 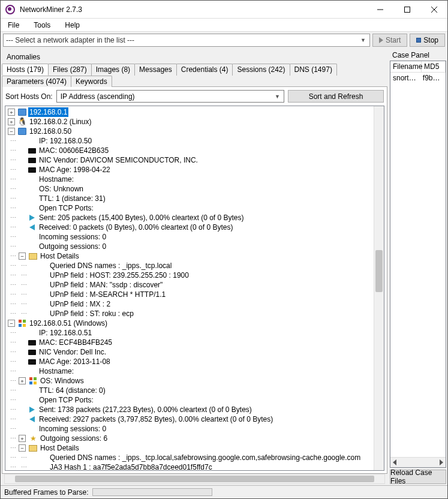 What do you see at coordinates (196, 438) in the screenshot?
I see `tree-node: ⋯+★Outgoing sessions: 6` at bounding box center [196, 438].